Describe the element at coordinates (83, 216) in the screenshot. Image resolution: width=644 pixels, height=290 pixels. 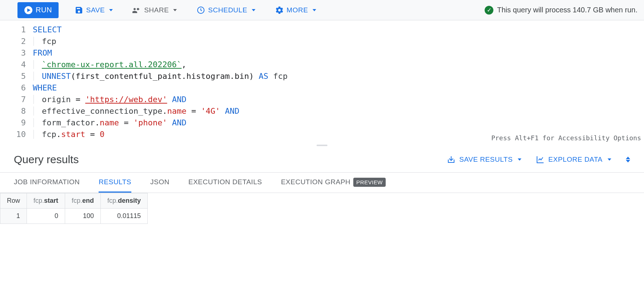
I see `cell-fcp-end: 100` at that location.